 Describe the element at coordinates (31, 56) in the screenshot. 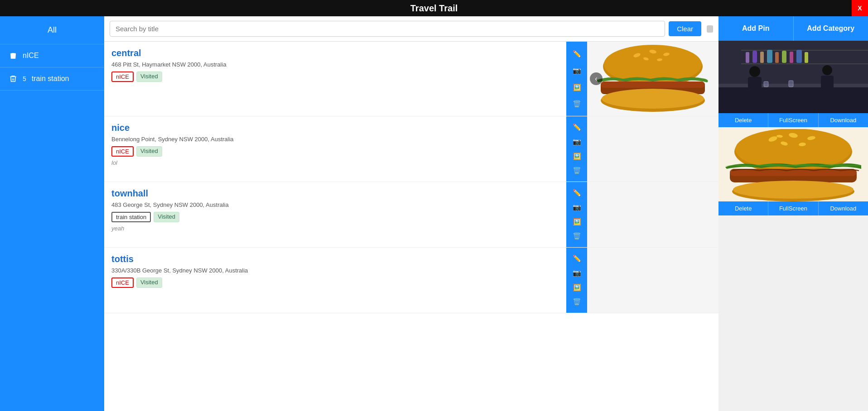

I see `sidebar-nice-label: nICE` at that location.